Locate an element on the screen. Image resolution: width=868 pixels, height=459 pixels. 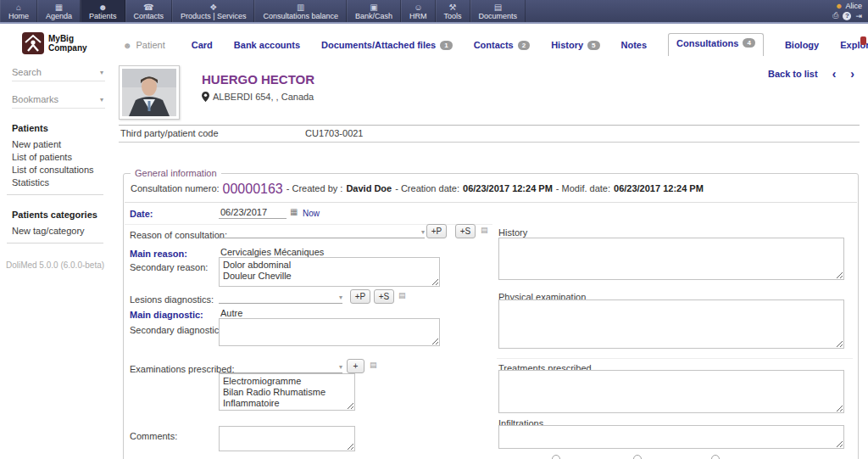
created-by-user: David Doe is located at coordinates (369, 188).